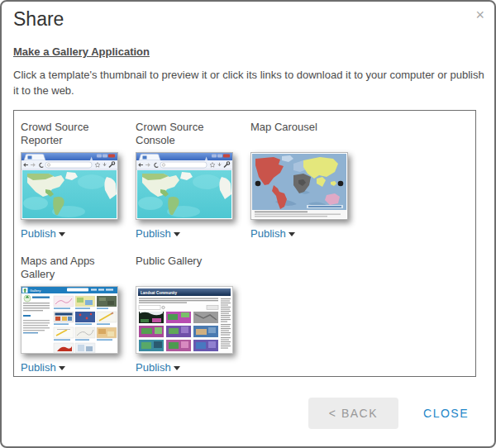 This screenshot has width=496, height=448. What do you see at coordinates (187, 134) in the screenshot?
I see `template-title: Crown Source Console` at bounding box center [187, 134].